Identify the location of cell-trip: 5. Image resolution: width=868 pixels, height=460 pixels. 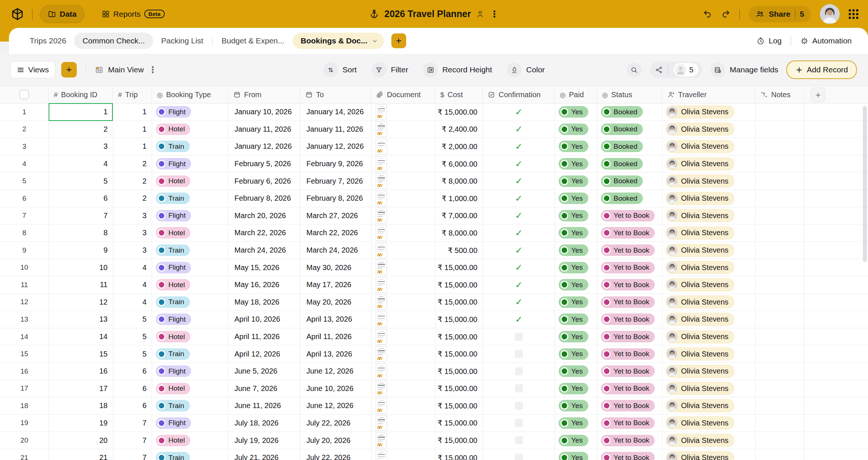
(133, 319).